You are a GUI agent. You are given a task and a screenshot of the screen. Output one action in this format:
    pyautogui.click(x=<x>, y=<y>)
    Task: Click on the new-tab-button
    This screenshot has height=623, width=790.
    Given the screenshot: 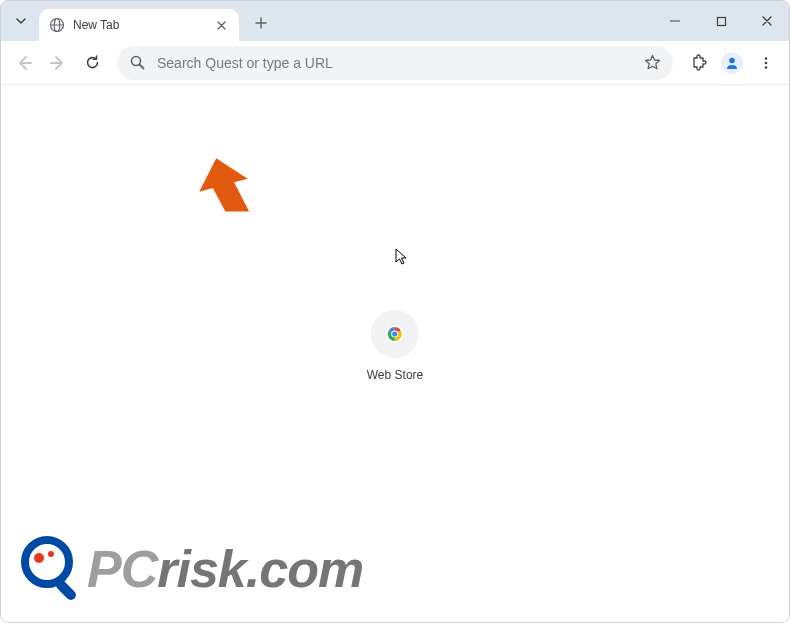 What is the action you would take?
    pyautogui.click(x=261, y=23)
    